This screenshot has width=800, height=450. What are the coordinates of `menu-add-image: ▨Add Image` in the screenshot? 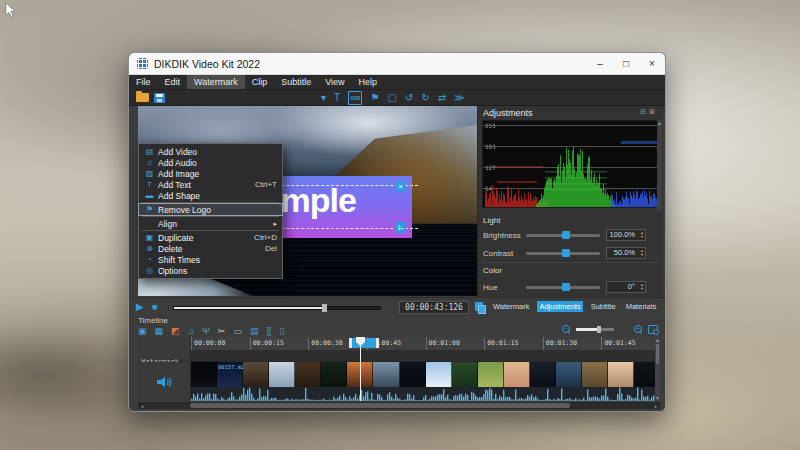 It's located at (210, 174).